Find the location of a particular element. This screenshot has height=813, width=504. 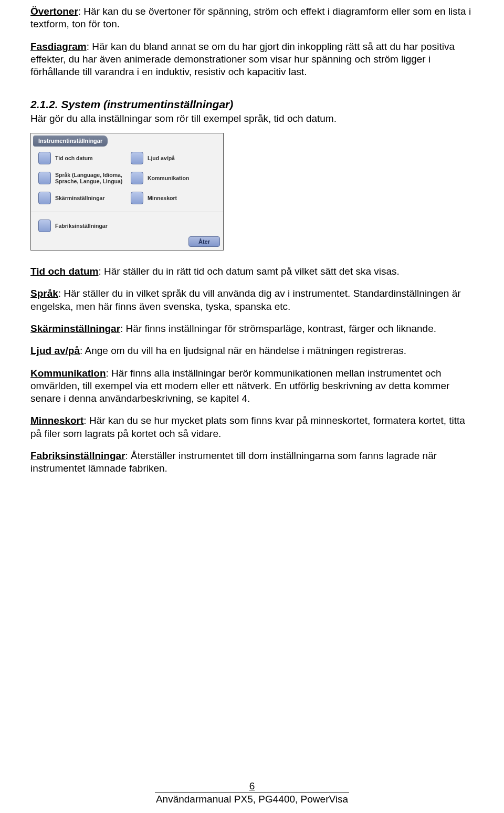

desc-minneskort: Minneskort: Här kan du se hur mycket pla… is located at coordinates (252, 428).